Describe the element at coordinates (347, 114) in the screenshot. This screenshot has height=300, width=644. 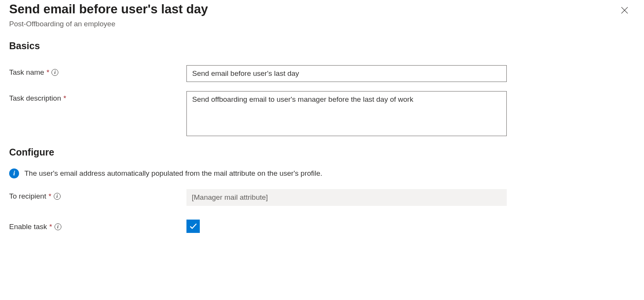
I see `task-description-input` at that location.